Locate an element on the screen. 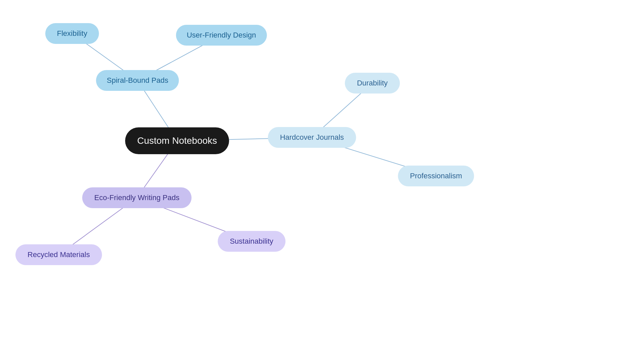 Image resolution: width=644 pixels, height=363 pixels. node-sustainability: Sustainability is located at coordinates (252, 241).